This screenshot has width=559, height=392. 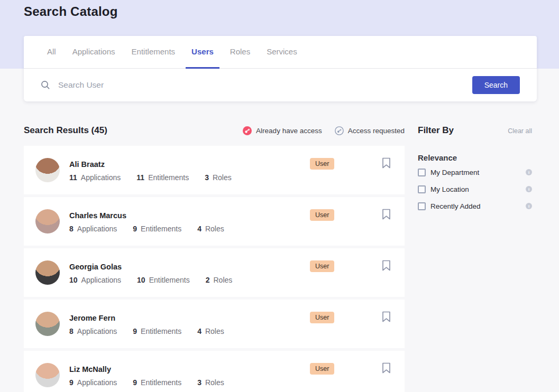 I want to click on card-info: Charles Marcus 8Applications 9Entitlemen…, so click(x=154, y=222).